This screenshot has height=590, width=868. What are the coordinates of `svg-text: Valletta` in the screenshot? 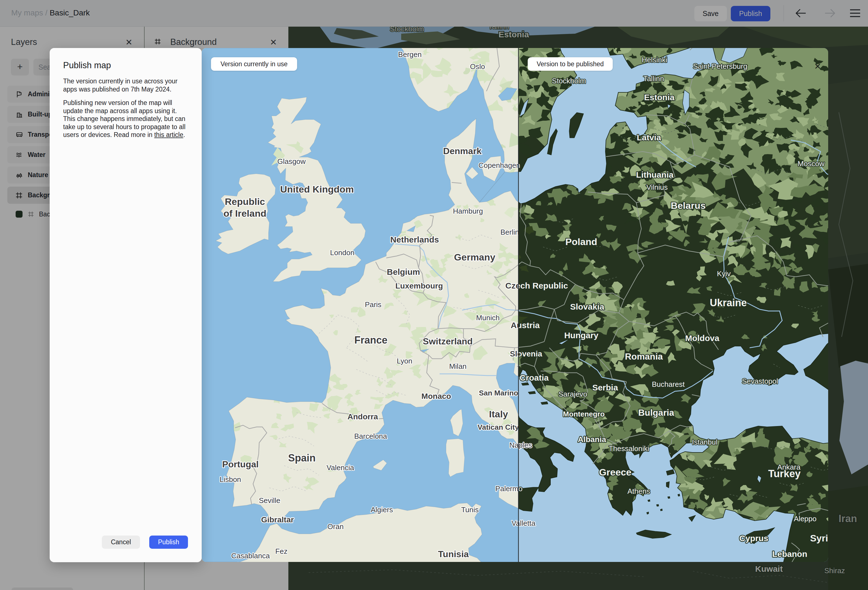 It's located at (524, 523).